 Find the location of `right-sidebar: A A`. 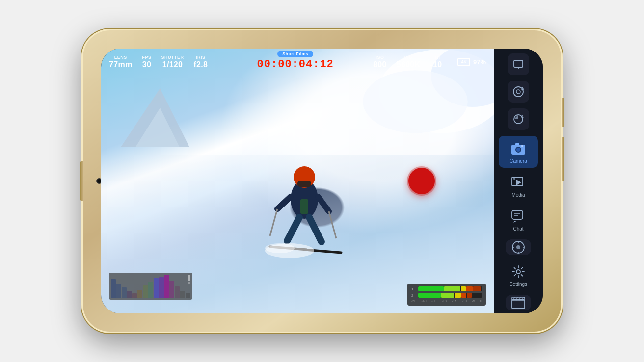

right-sidebar: A A is located at coordinates (518, 181).